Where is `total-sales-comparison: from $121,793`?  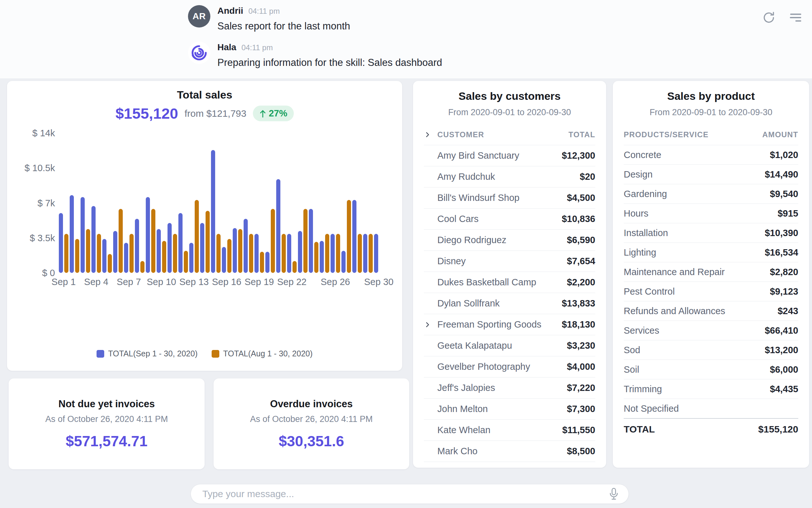 total-sales-comparison: from $121,793 is located at coordinates (216, 114).